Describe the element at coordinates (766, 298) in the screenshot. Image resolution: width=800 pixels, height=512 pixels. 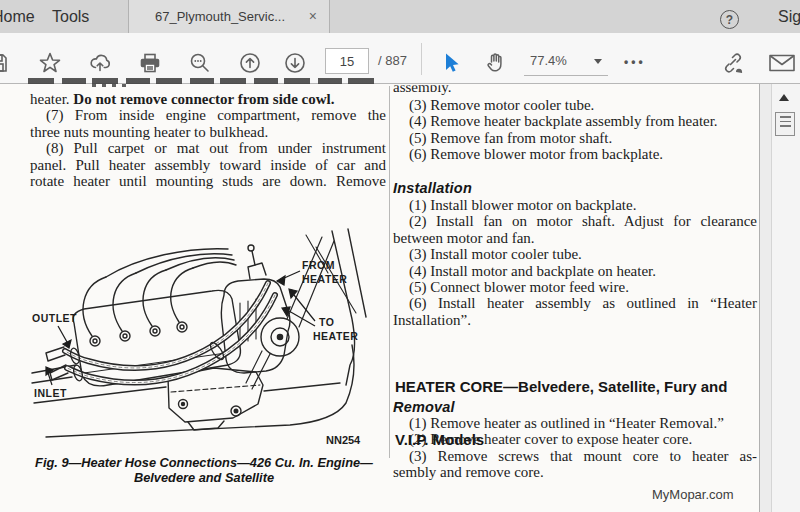
I see `page-gutter` at that location.